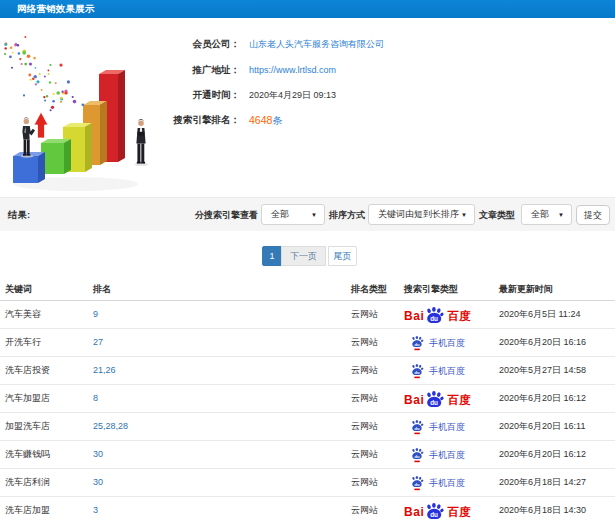 The image size is (615, 520). I want to click on keyword-cell: 洗车店利润, so click(44, 482).